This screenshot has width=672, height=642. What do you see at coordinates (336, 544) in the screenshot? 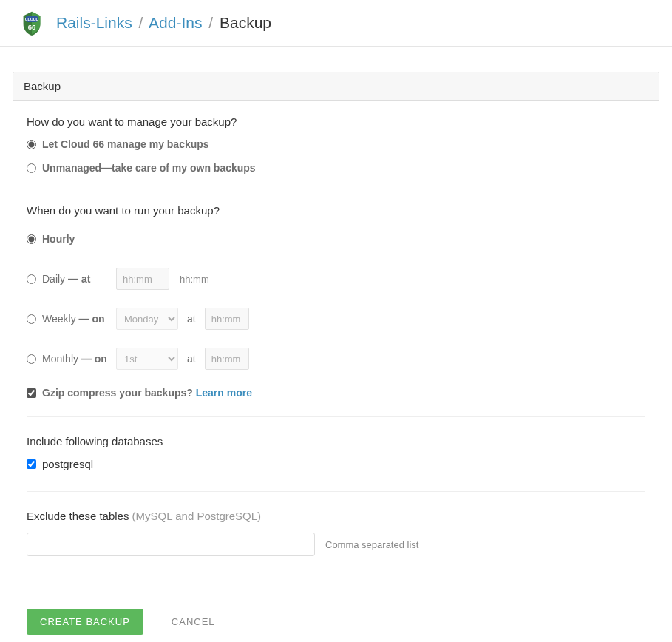
I see `exclude-row: Comma separated list` at bounding box center [336, 544].